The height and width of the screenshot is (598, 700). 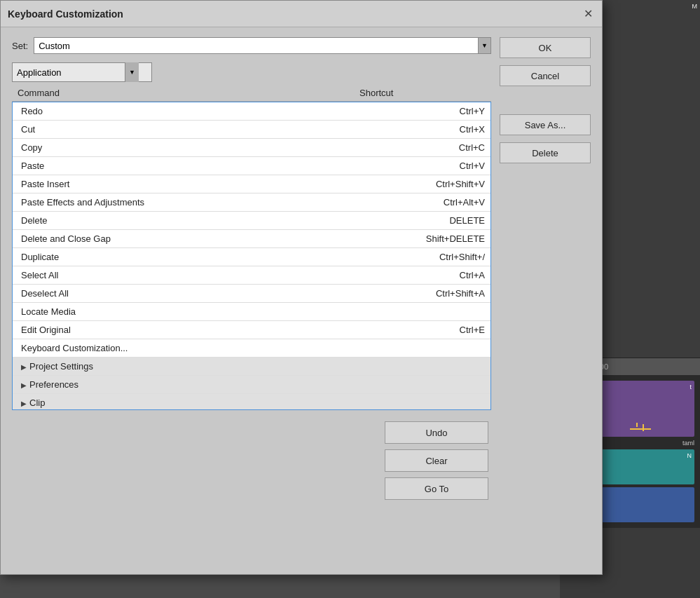 I want to click on column-headers: Command Shortcut, so click(x=252, y=93).